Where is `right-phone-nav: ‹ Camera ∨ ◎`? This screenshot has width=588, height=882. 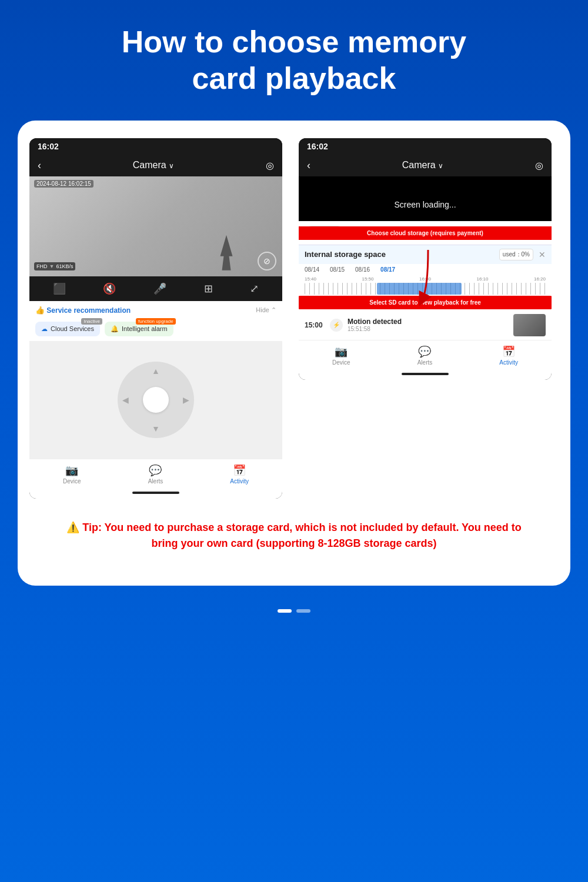
right-phone-nav: ‹ Camera ∨ ◎ is located at coordinates (425, 166).